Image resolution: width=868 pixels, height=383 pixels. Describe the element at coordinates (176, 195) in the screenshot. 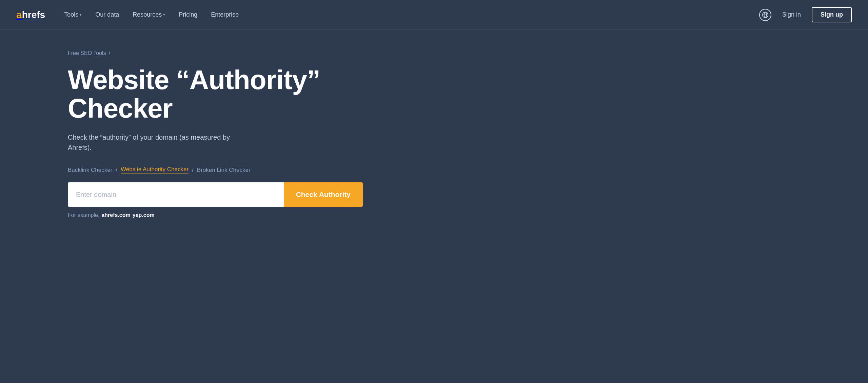

I see `domain-input` at that location.